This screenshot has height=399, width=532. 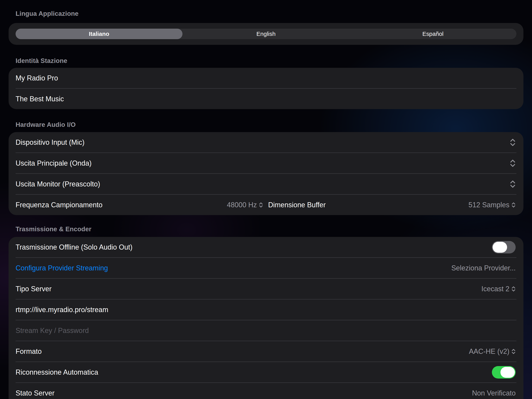 I want to click on format-value: AAC-HE (v2), so click(x=489, y=351).